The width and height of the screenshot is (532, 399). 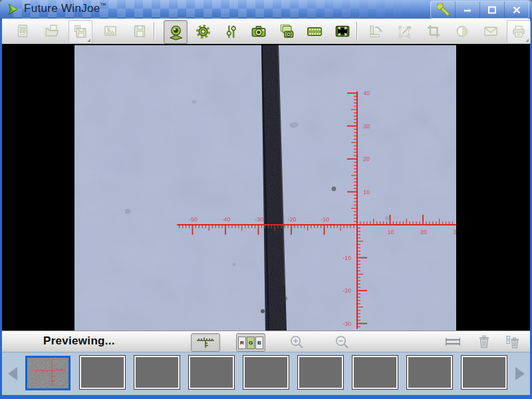 What do you see at coordinates (492, 10) in the screenshot?
I see `maximize-icon` at bounding box center [492, 10].